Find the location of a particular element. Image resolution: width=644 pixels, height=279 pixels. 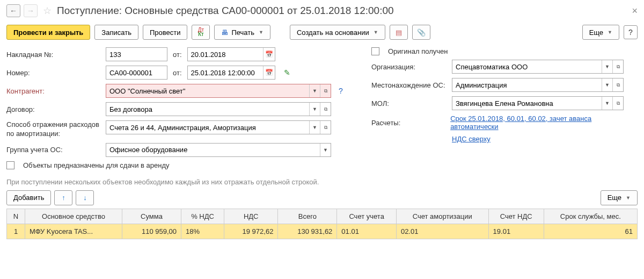

move-down-button: ↓ is located at coordinates (85, 198).